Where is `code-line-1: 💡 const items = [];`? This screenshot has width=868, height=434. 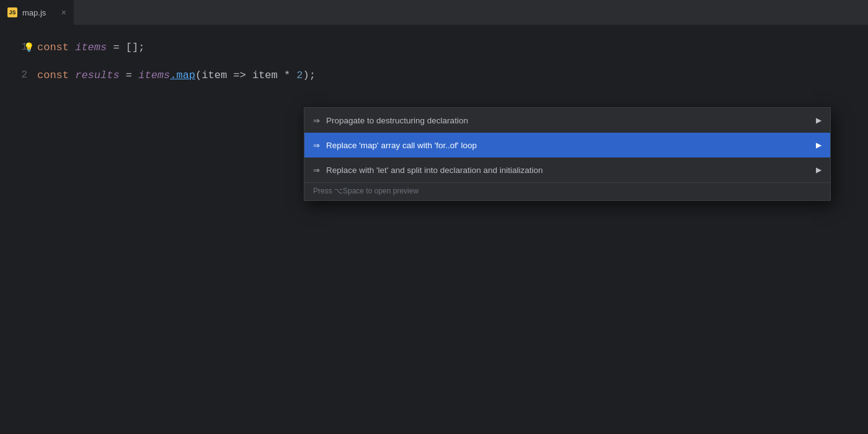 code-line-1: 💡 const items = []; is located at coordinates (453, 47).